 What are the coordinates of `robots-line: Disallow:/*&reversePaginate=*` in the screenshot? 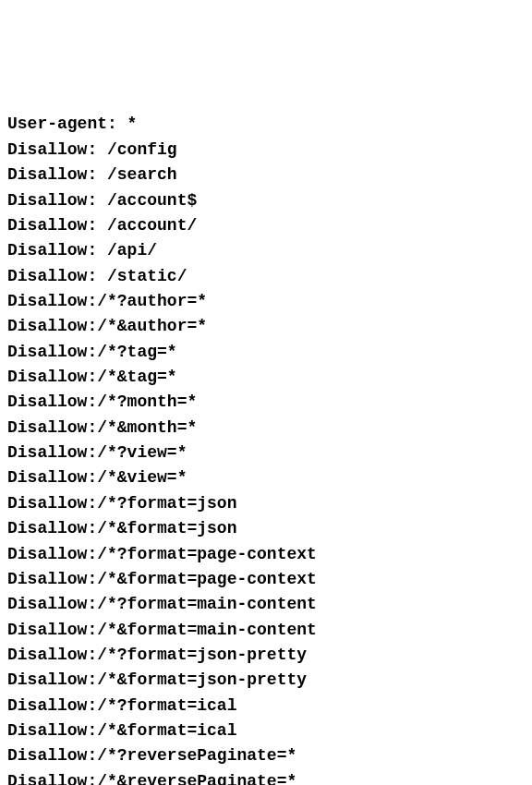 It's located at (266, 778).